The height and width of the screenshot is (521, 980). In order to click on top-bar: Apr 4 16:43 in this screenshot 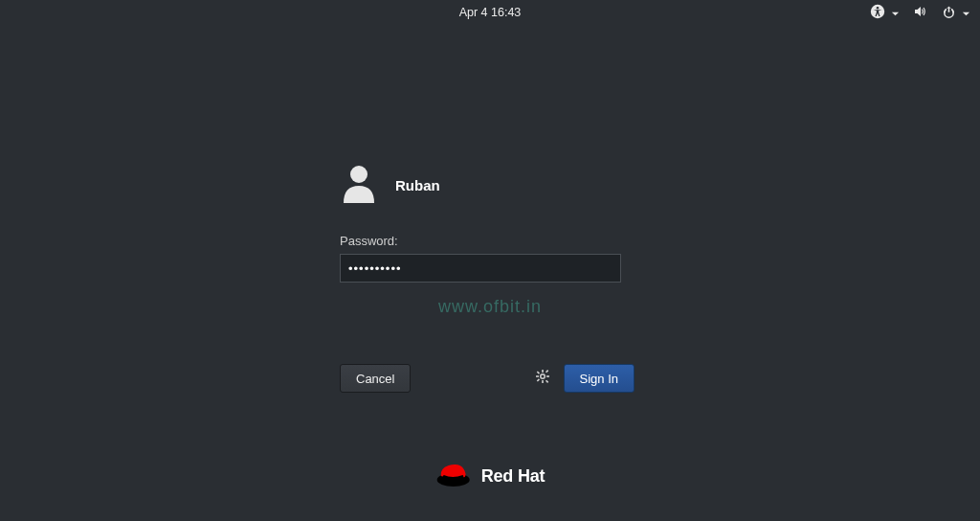, I will do `click(490, 13)`.